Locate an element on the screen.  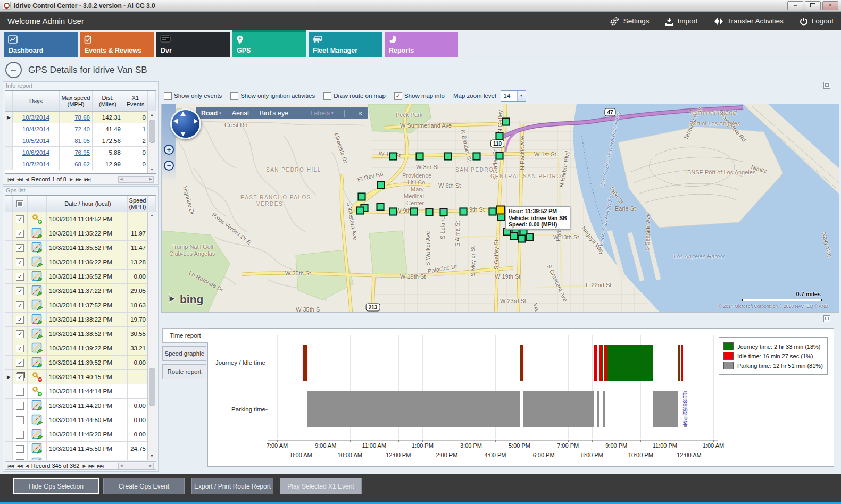
column-header-days: Days is located at coordinates (36, 101).